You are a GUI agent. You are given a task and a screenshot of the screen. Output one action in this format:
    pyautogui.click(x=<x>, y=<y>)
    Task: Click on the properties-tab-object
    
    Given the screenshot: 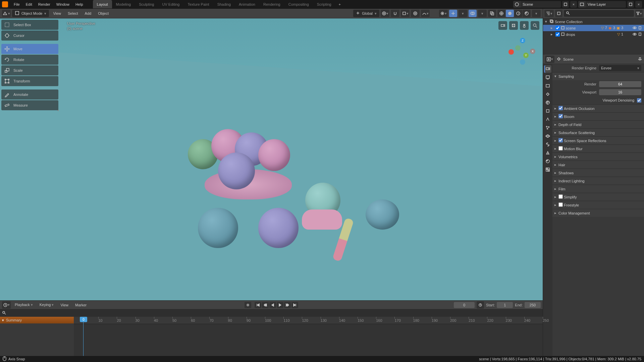 What is the action you would take?
    pyautogui.click(x=548, y=111)
    